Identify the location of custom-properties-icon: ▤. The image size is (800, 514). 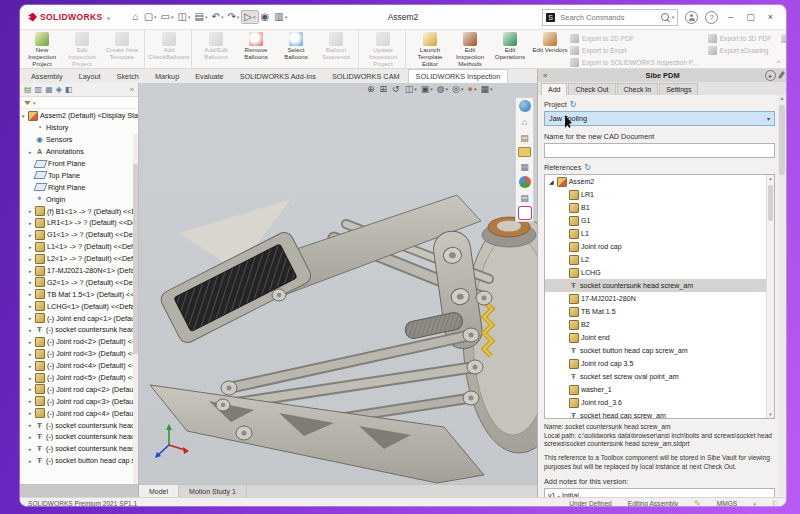
(524, 198).